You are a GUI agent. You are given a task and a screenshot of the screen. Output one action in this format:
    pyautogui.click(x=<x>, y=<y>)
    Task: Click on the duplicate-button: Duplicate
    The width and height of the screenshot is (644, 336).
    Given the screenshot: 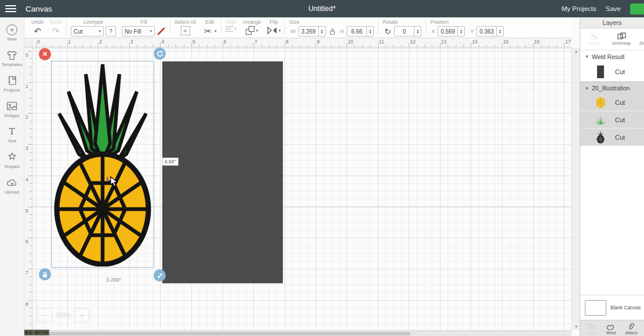 What is the action you would take?
    pyautogui.click(x=642, y=39)
    